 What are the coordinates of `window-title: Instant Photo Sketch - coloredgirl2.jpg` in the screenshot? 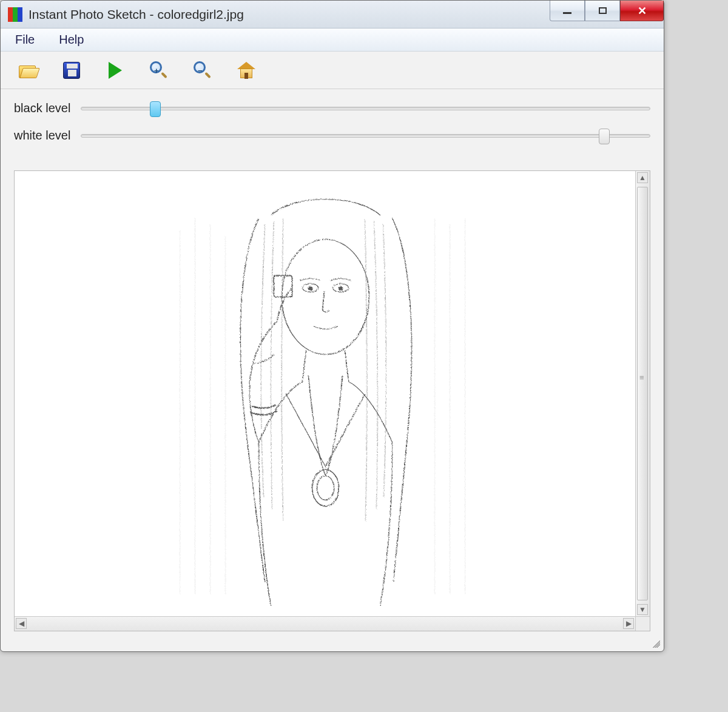 It's located at (136, 15).